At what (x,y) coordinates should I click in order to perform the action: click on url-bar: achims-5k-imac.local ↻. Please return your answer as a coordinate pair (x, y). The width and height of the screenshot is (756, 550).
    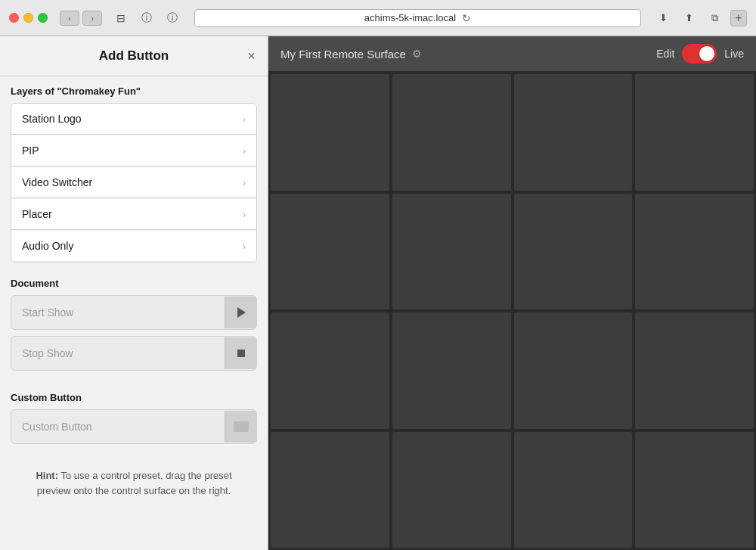
    Looking at the image, I should click on (417, 18).